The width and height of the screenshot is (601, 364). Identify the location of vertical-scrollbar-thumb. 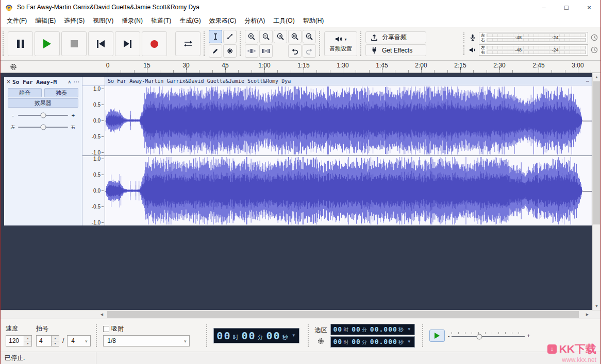
(597, 153).